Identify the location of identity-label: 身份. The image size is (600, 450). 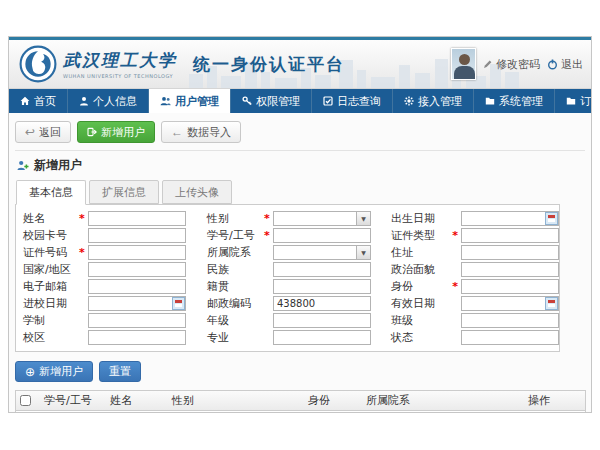
(422, 286).